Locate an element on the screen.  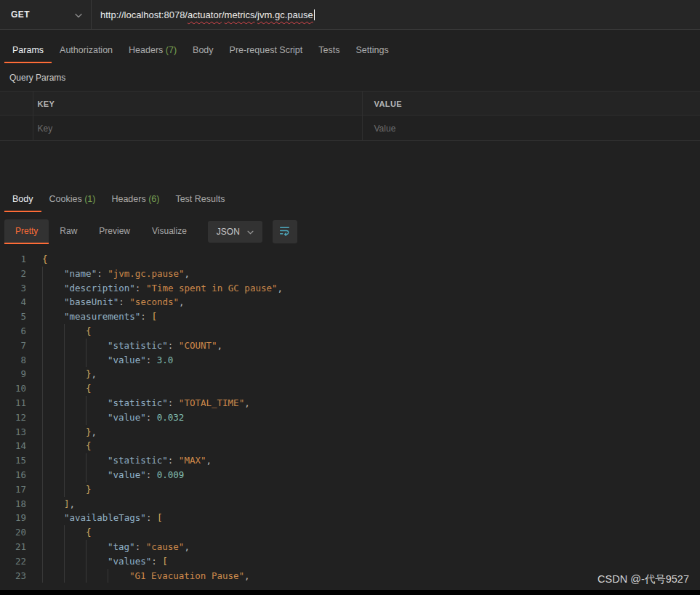
url-segment: http://localhost:8078/ is located at coordinates (144, 15).